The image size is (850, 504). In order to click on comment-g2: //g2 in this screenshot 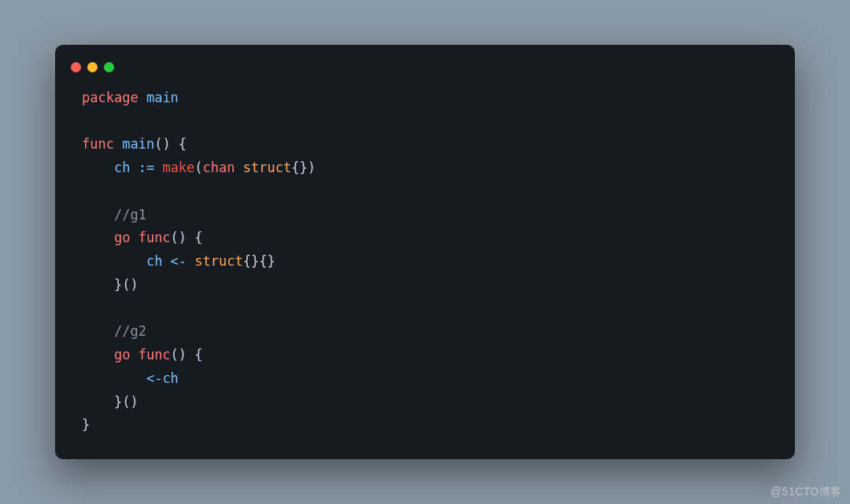, I will do `click(131, 331)`.